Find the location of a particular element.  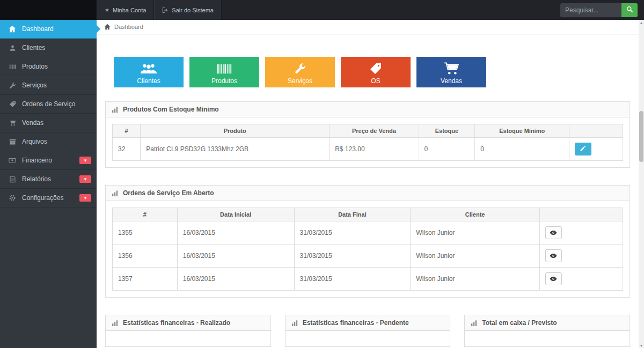

tile-label: OS is located at coordinates (376, 81).